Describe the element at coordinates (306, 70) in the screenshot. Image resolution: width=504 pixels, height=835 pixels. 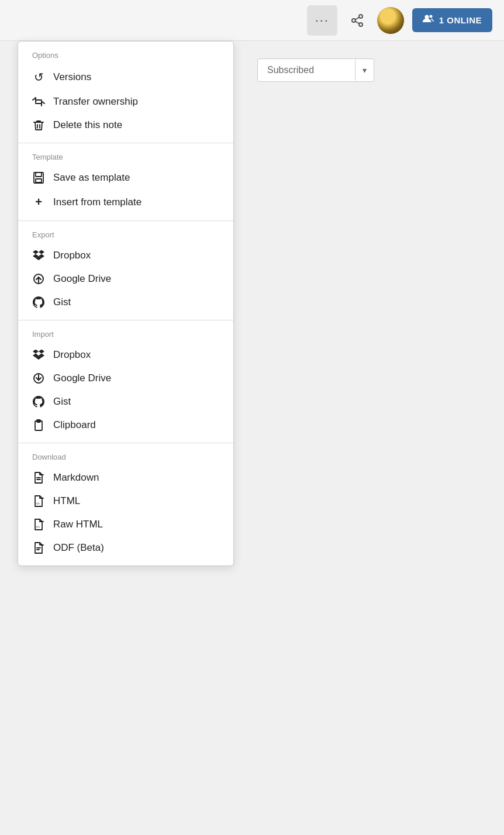
I see `subscribed-label: Subscribed` at that location.